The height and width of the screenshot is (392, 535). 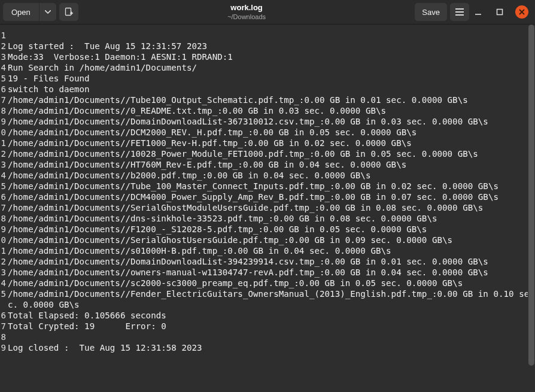 What do you see at coordinates (531, 195) in the screenshot?
I see `scrollbar-thumb` at bounding box center [531, 195].